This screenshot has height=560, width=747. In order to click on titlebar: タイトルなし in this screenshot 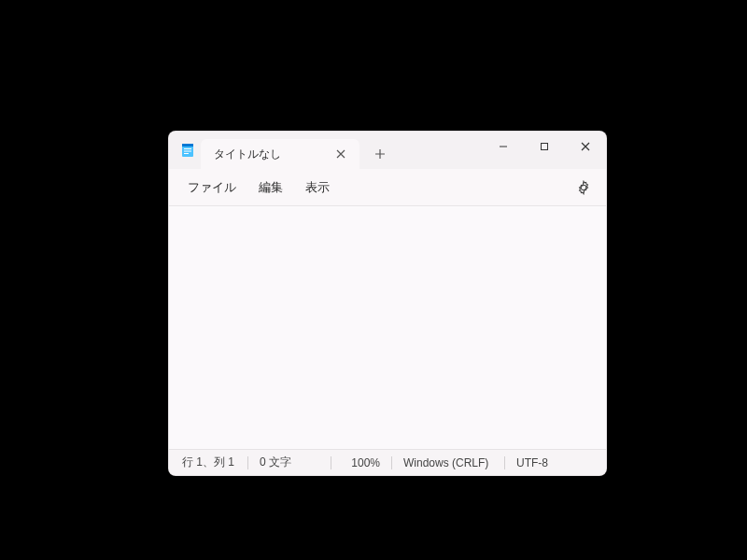, I will do `click(388, 150)`.